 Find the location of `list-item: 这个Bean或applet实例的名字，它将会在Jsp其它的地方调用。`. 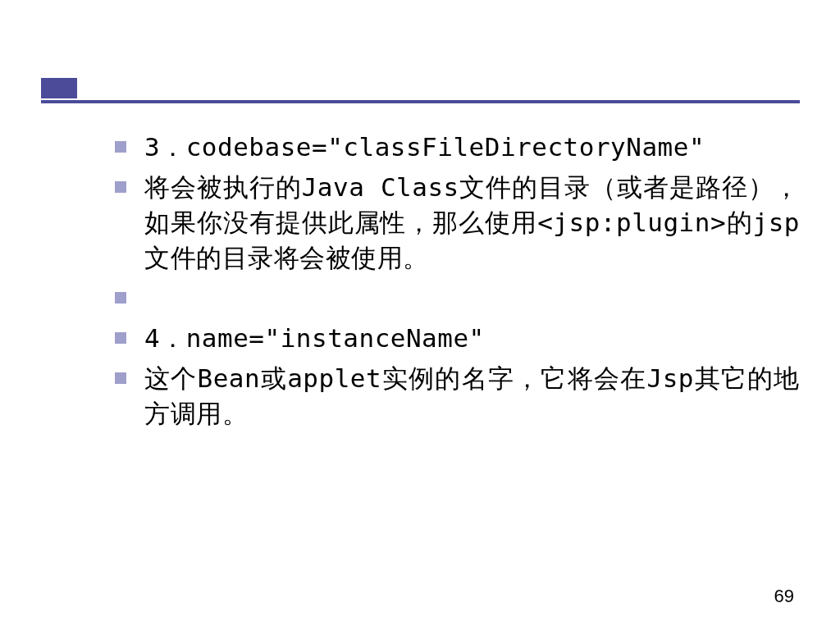

list-item: 这个Bean或applet实例的名字，它将会在Jsp其它的地方调用。 is located at coordinates (458, 396).